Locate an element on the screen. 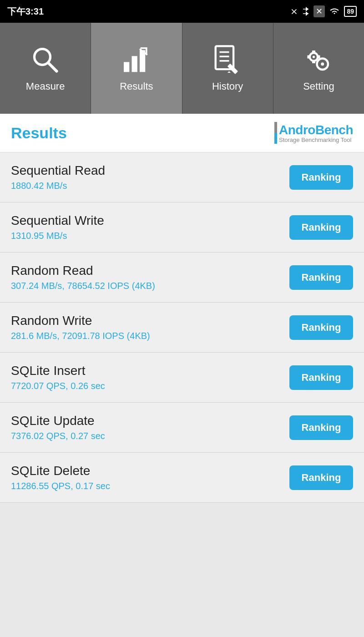  brand-name: AndroBench is located at coordinates (316, 130).